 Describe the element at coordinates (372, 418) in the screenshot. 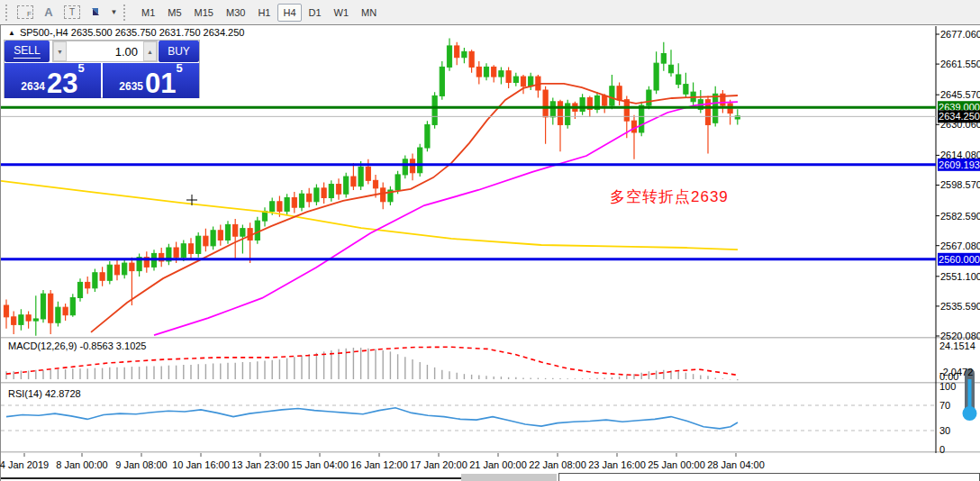

I see `rsi-line` at that location.